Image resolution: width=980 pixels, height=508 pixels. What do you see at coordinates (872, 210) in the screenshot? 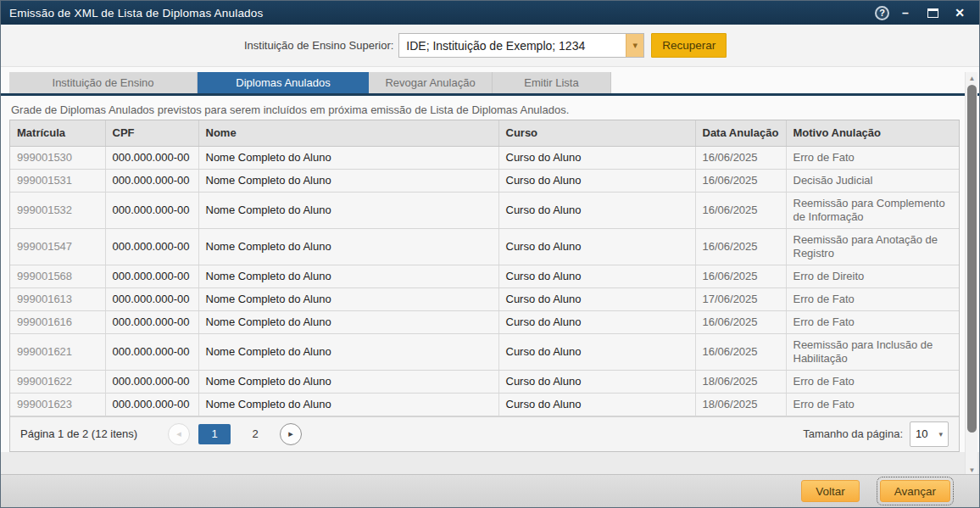
I see `cell-motivo-anulacao: Reemissão para Complemento de Informação` at bounding box center [872, 210].